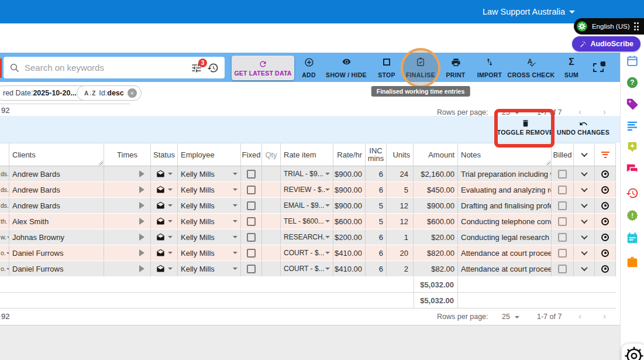 This screenshot has height=360, width=644. Describe the element at coordinates (271, 155) in the screenshot. I see `header-qty: Qty` at that location.